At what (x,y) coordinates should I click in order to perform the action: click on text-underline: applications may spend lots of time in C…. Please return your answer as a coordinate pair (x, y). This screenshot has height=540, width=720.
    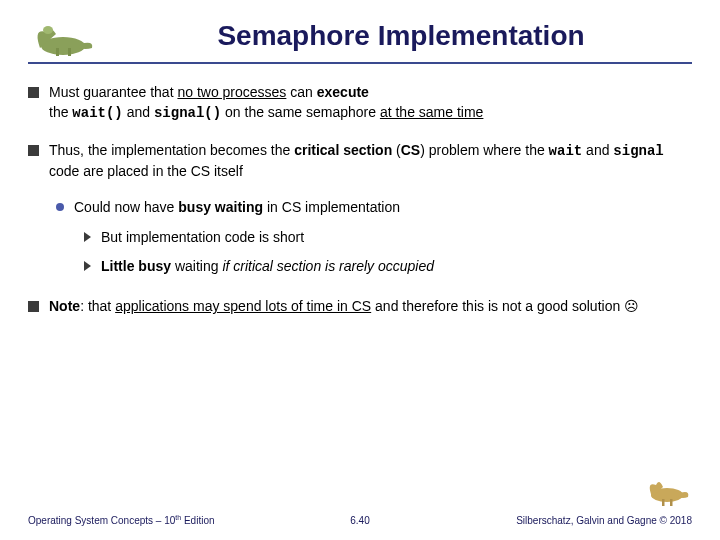
    Looking at the image, I should click on (243, 306).